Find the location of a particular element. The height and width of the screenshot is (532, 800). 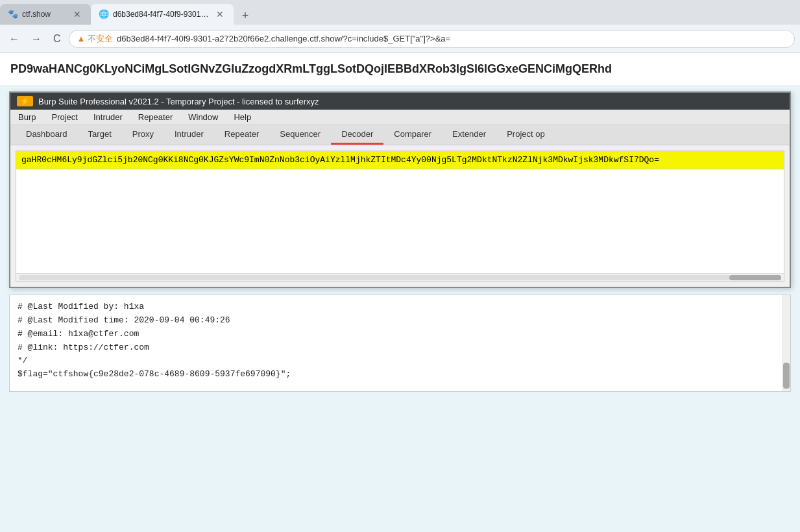

menu-help: Help is located at coordinates (243, 117).